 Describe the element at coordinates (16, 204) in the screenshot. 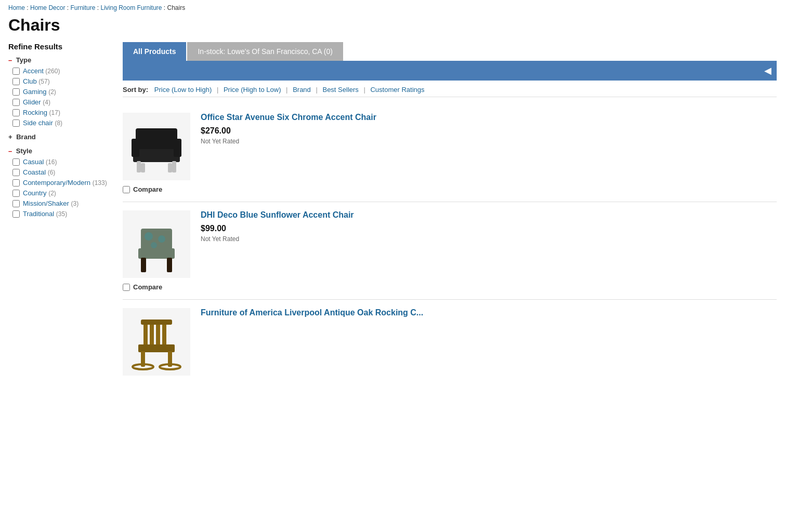

I see `filter-mission-checkbox` at that location.